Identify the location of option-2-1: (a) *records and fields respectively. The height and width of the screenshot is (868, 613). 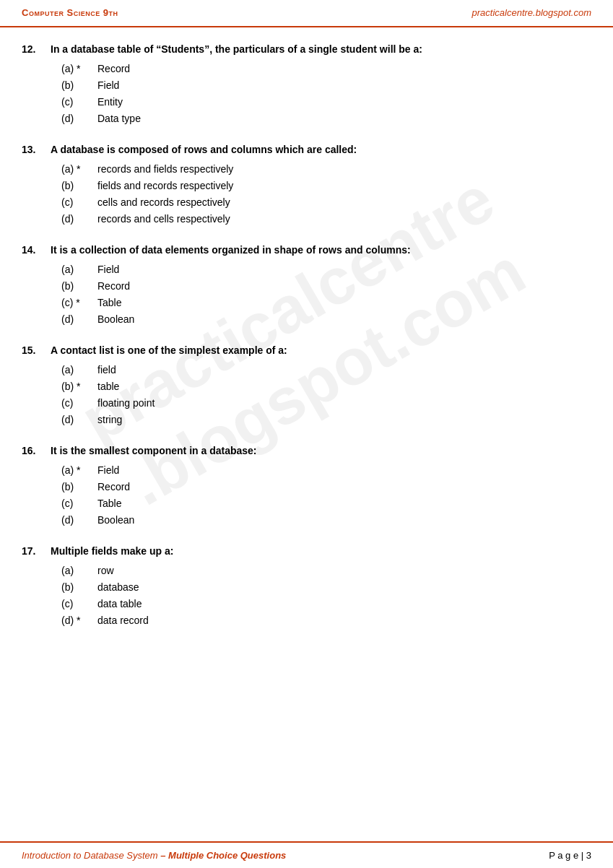
(326, 169).